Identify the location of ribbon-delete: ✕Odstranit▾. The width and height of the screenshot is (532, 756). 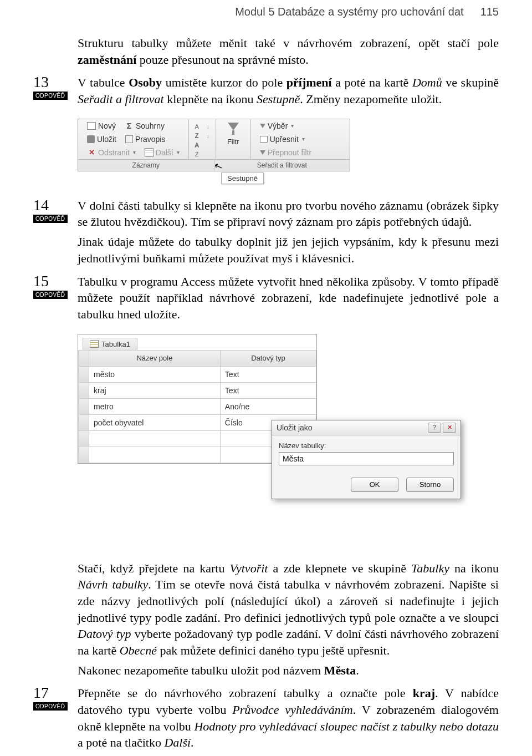
(111, 153).